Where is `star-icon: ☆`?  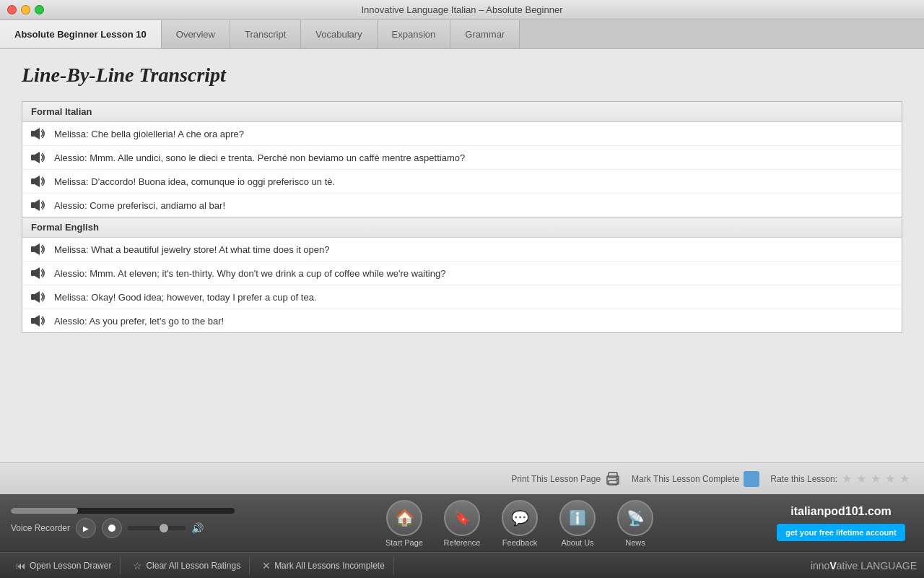
star-icon: ☆ is located at coordinates (137, 566).